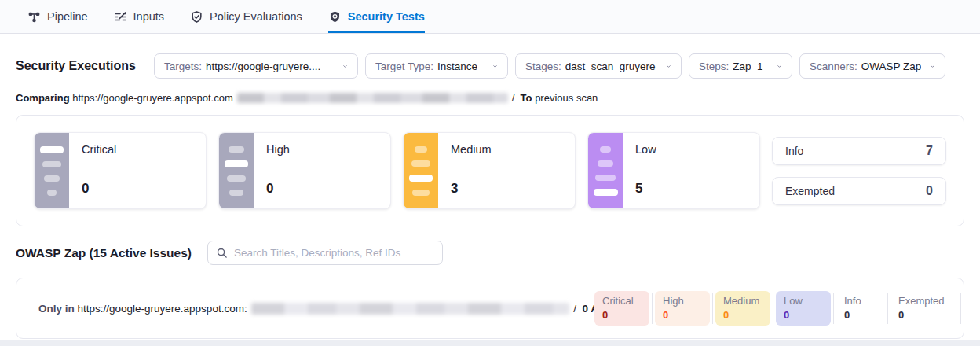  What do you see at coordinates (68, 17) in the screenshot?
I see `tab-label: Pipeline` at bounding box center [68, 17].